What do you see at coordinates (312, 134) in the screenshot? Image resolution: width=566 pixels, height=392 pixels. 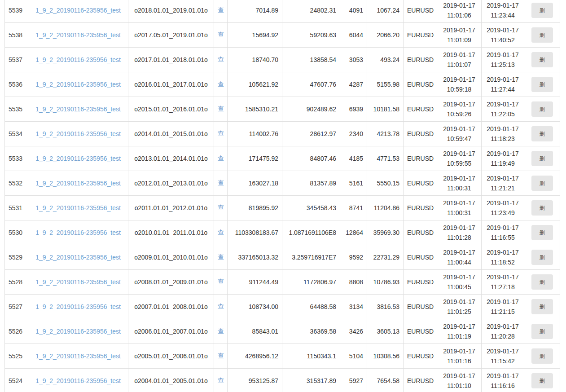 I see `value-2-cell: 28612.97` at bounding box center [312, 134].